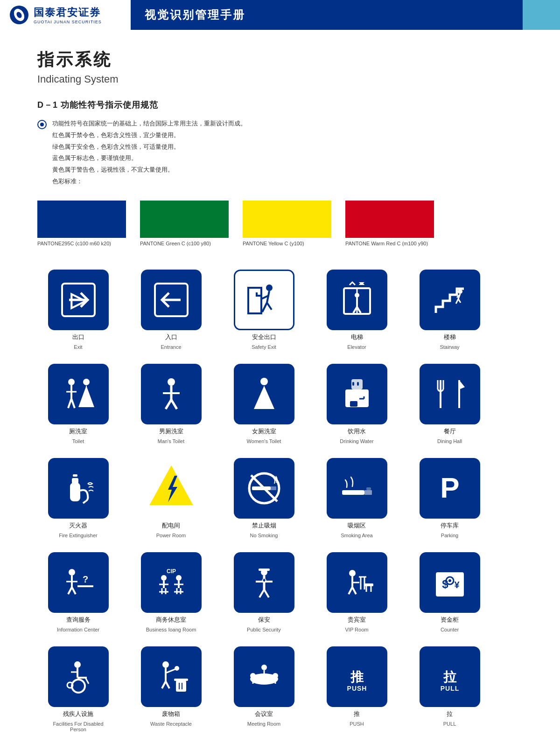 The height and width of the screenshot is (756, 560). Describe the element at coordinates (78, 498) in the screenshot. I see `icon-fire-extinguisher: 灭火器 Fire Extinguisher` at that location.